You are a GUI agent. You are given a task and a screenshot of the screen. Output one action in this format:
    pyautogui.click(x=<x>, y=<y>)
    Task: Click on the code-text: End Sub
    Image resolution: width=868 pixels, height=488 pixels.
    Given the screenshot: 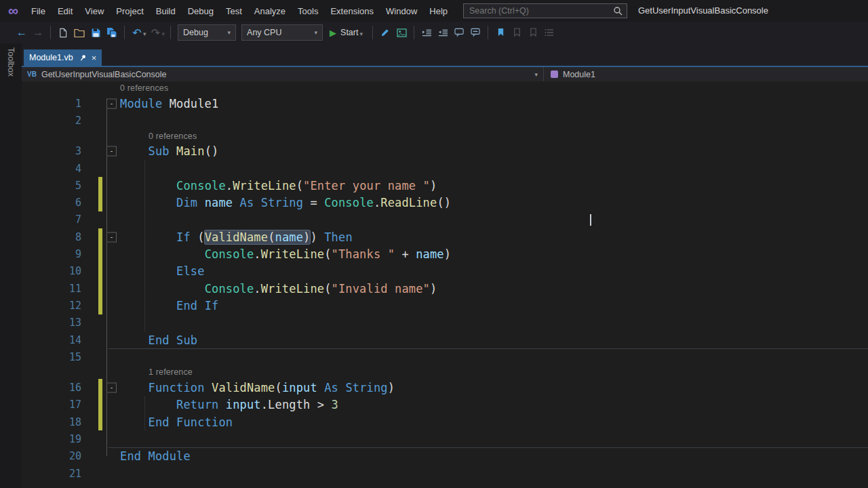 What is the action you would take?
    pyautogui.click(x=494, y=340)
    